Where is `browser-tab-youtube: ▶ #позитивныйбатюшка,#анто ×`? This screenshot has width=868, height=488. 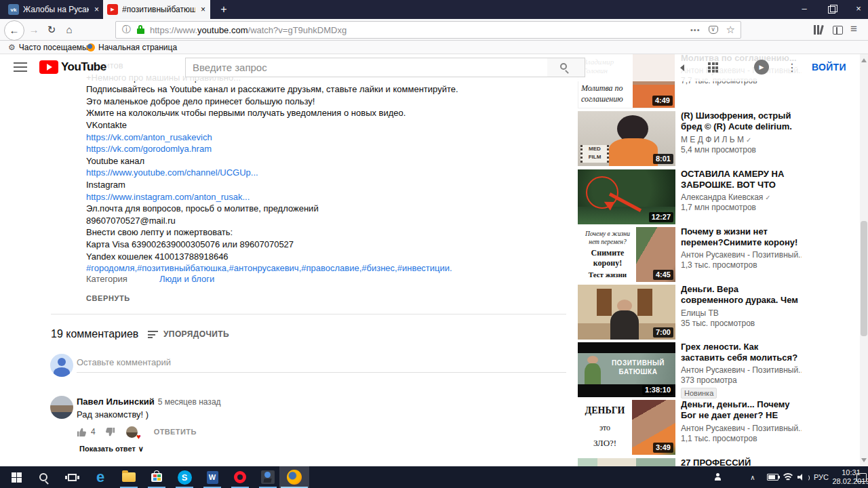
browser-tab-youtube: ▶ #позитивныйбатюшка,#анто × is located at coordinates (157, 9).